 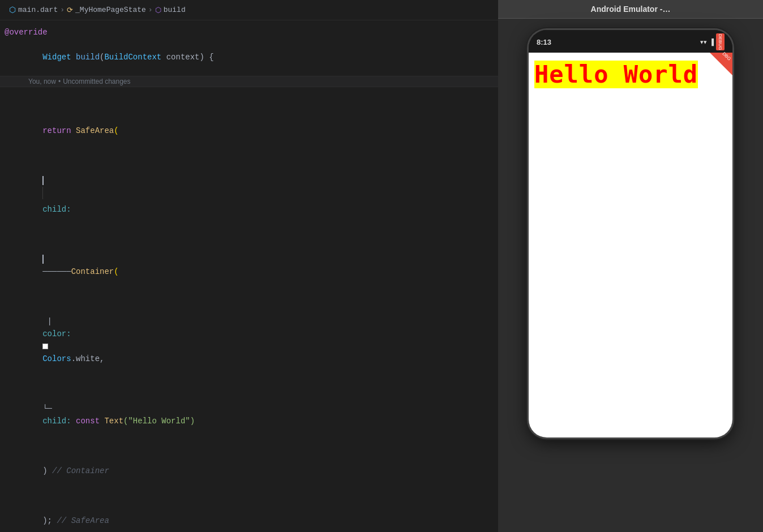 What do you see at coordinates (249, 334) in the screenshot?
I see `code-line-7: | color: Colors.white,` at bounding box center [249, 334].